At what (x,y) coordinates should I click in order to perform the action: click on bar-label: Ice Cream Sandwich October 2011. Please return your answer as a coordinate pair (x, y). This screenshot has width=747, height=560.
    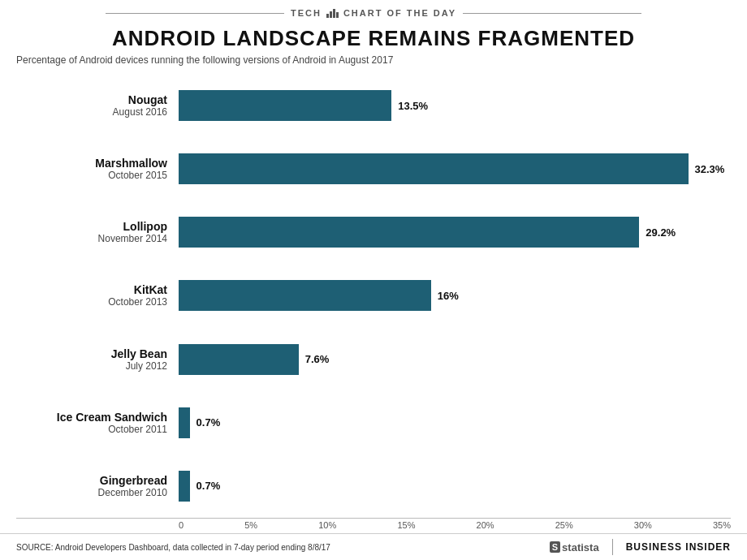
    Looking at the image, I should click on (97, 423).